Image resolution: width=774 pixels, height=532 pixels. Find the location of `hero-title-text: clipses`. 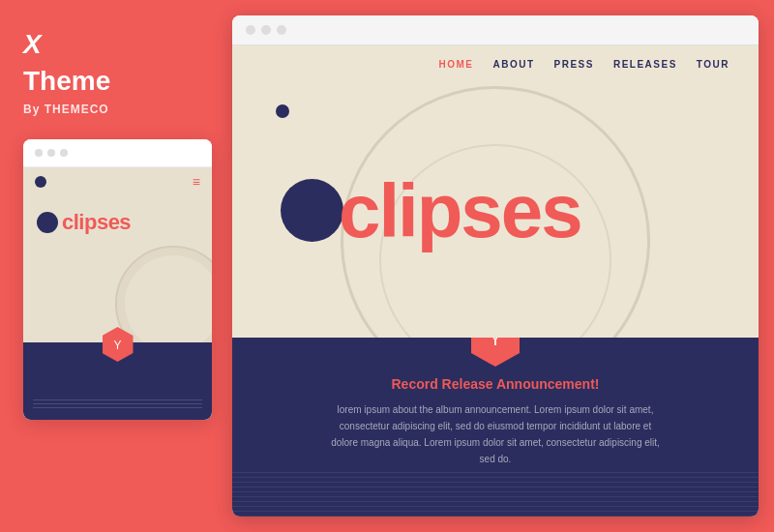

hero-title-text: clipses is located at coordinates (461, 211).